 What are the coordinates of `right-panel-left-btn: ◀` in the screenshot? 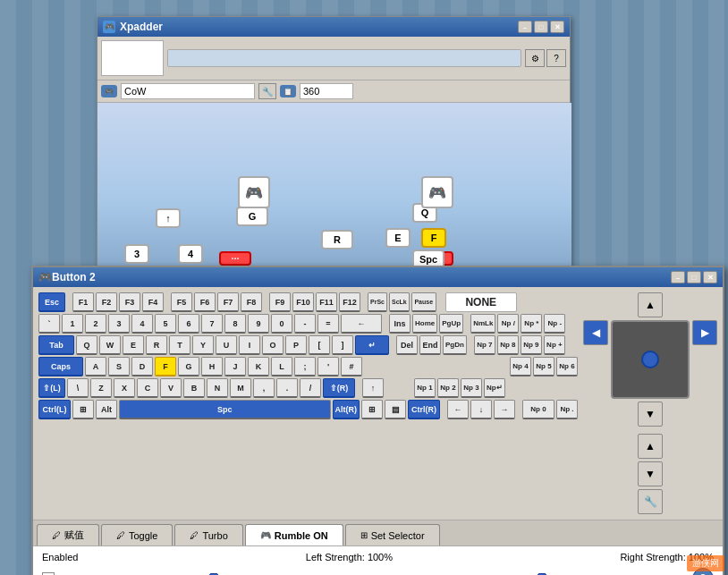 It's located at (596, 333).